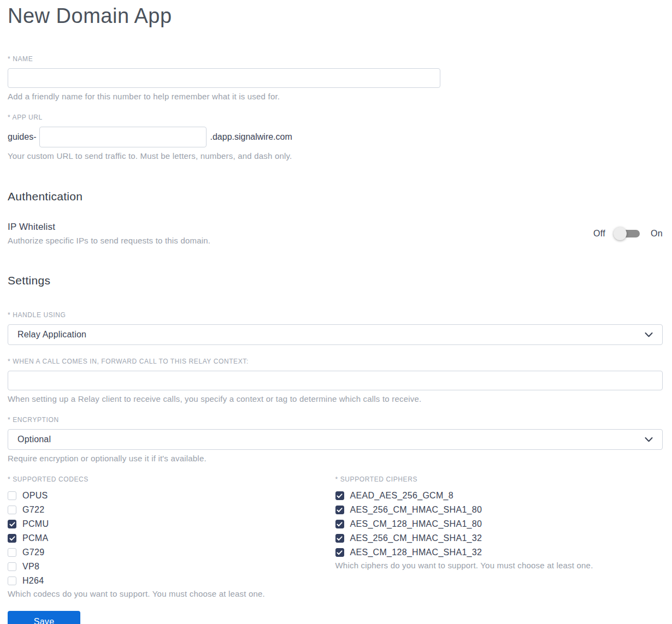 The height and width of the screenshot is (624, 672). Describe the element at coordinates (499, 479) in the screenshot. I see `ciphers-label: * SUPPORTED CIPHERS` at that location.